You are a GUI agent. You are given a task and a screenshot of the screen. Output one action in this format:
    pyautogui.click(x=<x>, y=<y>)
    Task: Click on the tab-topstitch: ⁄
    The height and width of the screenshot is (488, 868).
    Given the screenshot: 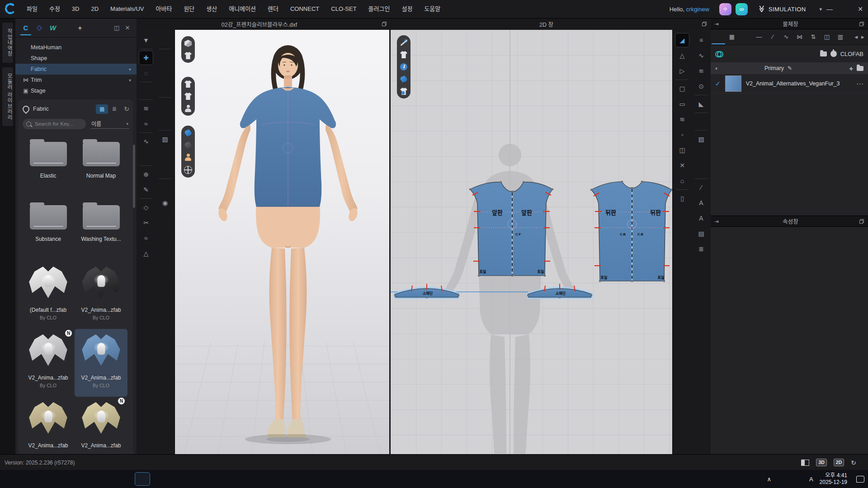 What is the action you would take?
    pyautogui.click(x=773, y=37)
    